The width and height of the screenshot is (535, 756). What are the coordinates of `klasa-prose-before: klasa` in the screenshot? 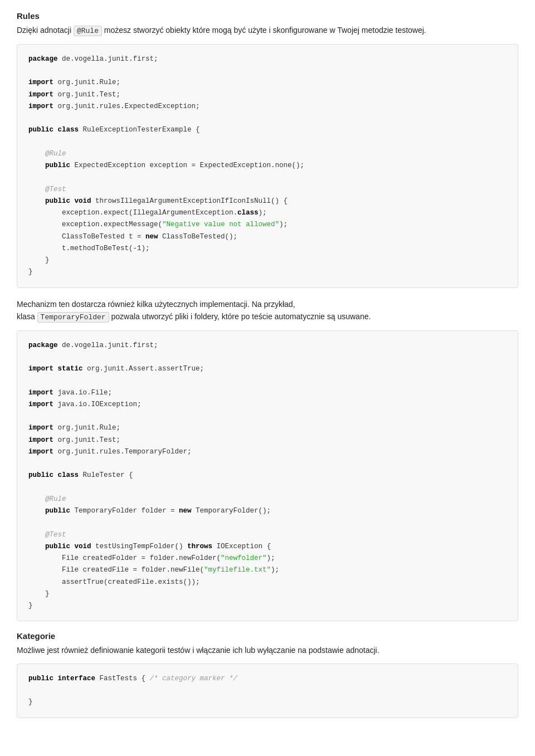 It's located at (27, 316).